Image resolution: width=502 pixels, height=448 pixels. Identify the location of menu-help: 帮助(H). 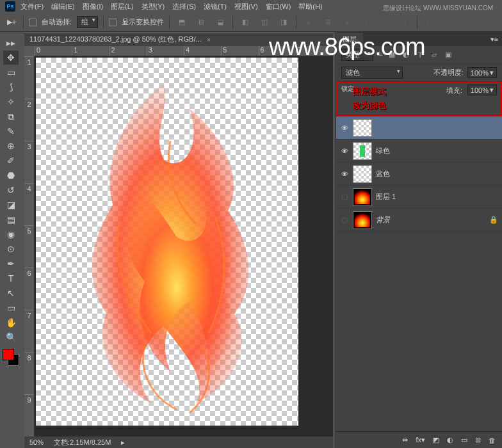
(310, 6).